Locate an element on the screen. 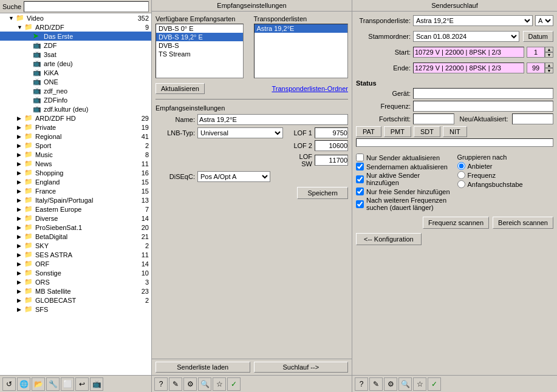 This screenshot has height=392, width=557. check-btn-mid: ✓ is located at coordinates (234, 384).